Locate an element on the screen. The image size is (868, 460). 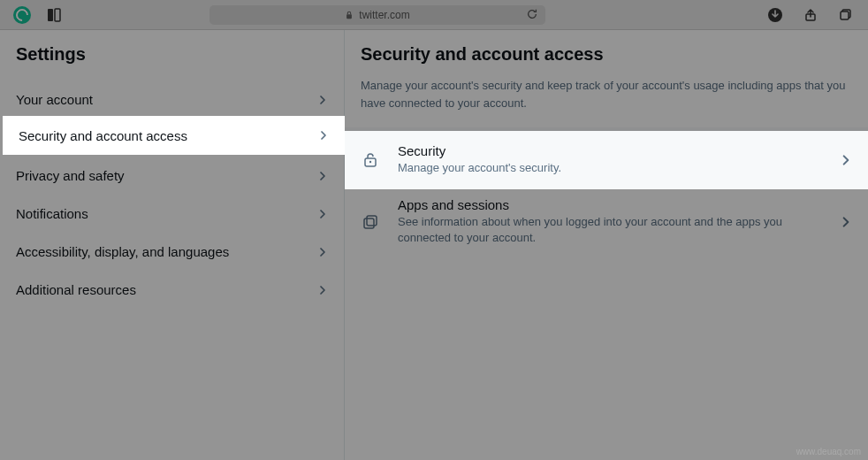
reader-mode-icon is located at coordinates (54, 15).